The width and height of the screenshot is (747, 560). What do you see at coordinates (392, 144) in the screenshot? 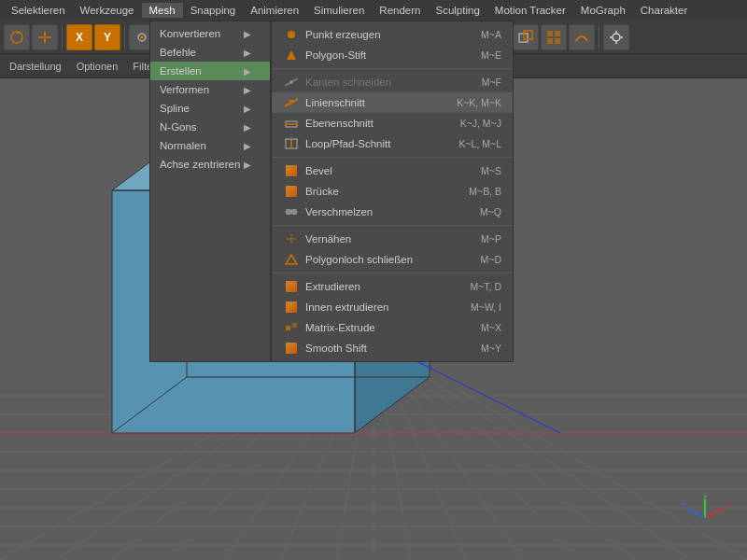
I see `menu-loop-schnitt: Loop/Pfad-Schnitt K~L, M~L` at bounding box center [392, 144].